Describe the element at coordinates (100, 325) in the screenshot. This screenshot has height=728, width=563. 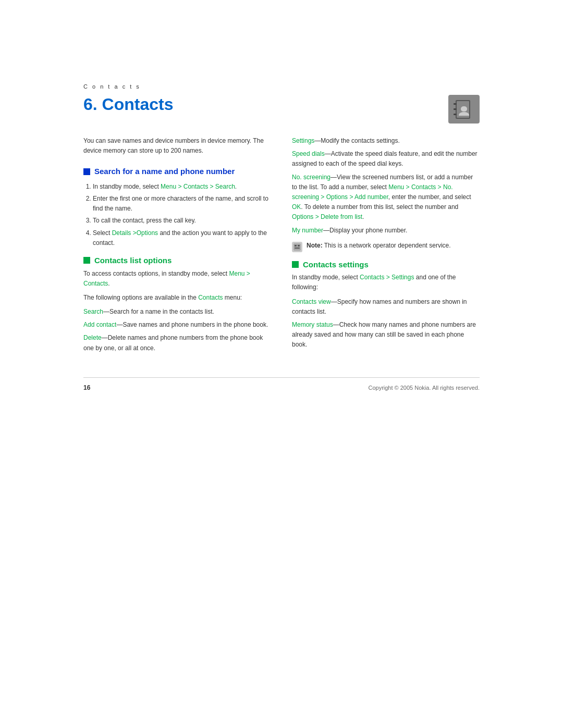
I see `add-contact-link: Add contact` at that location.